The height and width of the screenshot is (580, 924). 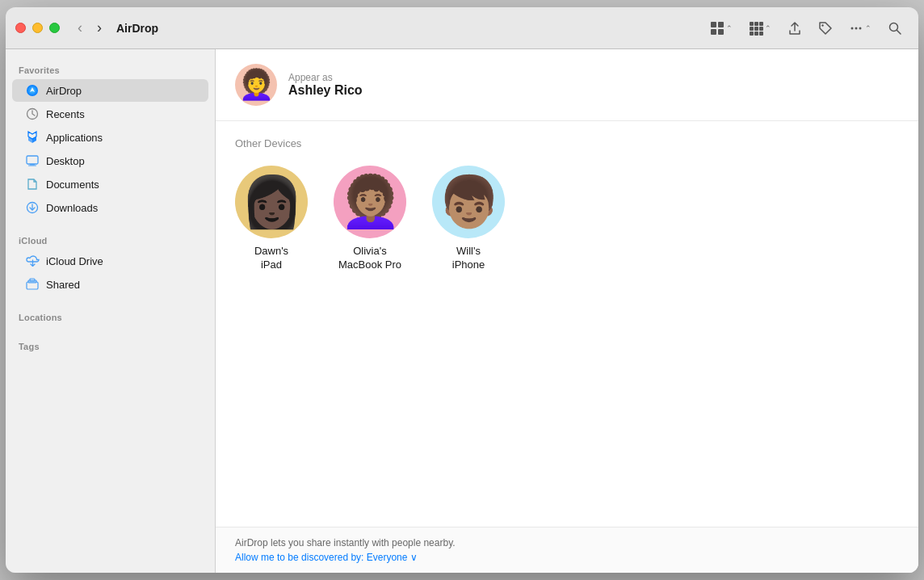 What do you see at coordinates (795, 28) in the screenshot?
I see `share-button` at bounding box center [795, 28].